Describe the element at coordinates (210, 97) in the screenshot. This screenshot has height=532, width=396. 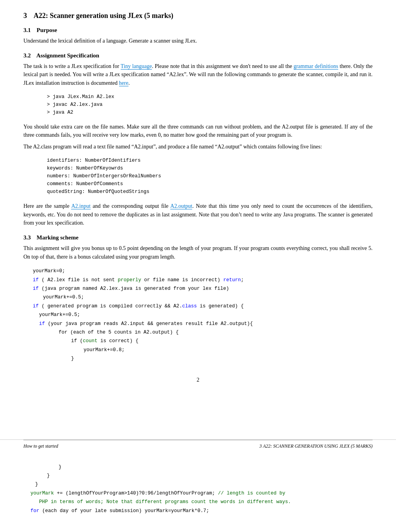
I see `command-1: > java JLex.Main A2.lex` at that location.